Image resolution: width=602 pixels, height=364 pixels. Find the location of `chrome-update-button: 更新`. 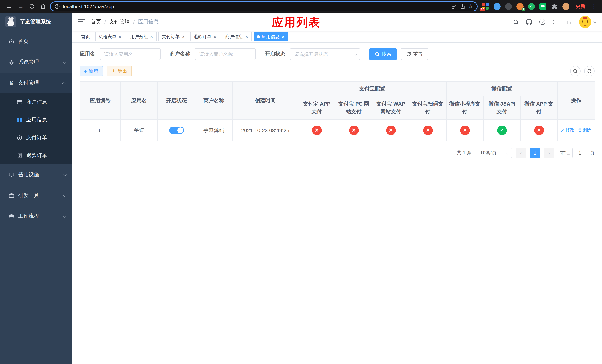

chrome-update-button: 更新 is located at coordinates (580, 6).